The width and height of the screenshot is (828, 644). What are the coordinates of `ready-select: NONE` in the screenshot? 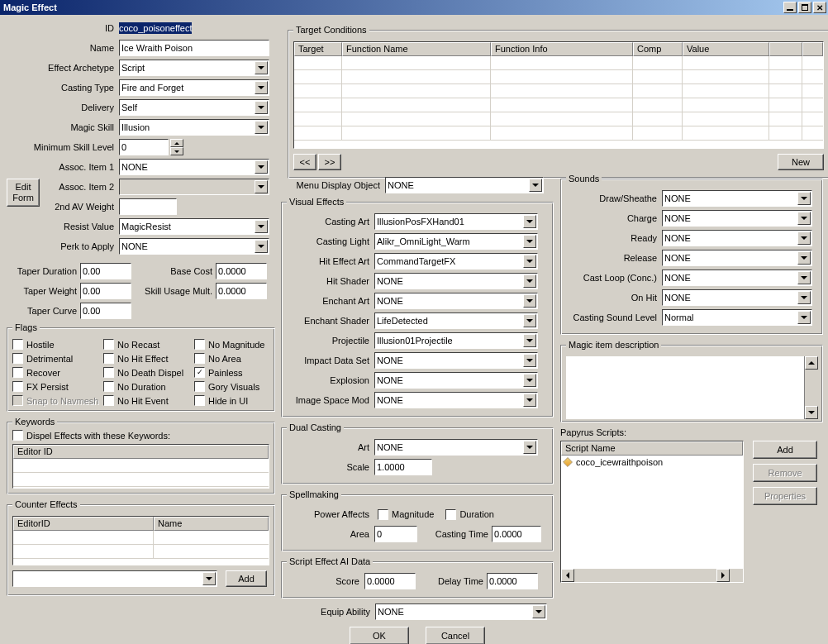 It's located at (737, 238).